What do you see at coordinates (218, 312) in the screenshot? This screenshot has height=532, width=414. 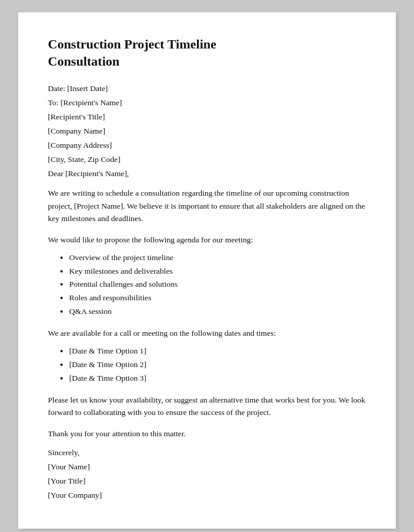 I see `list-item: Q&A session` at bounding box center [218, 312].